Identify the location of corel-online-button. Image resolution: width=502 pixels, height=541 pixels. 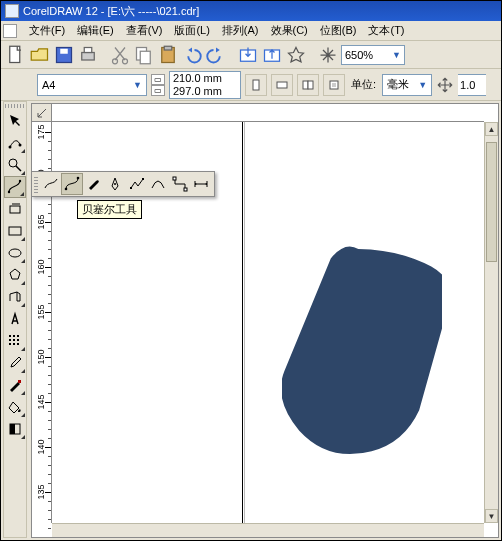
(328, 55).